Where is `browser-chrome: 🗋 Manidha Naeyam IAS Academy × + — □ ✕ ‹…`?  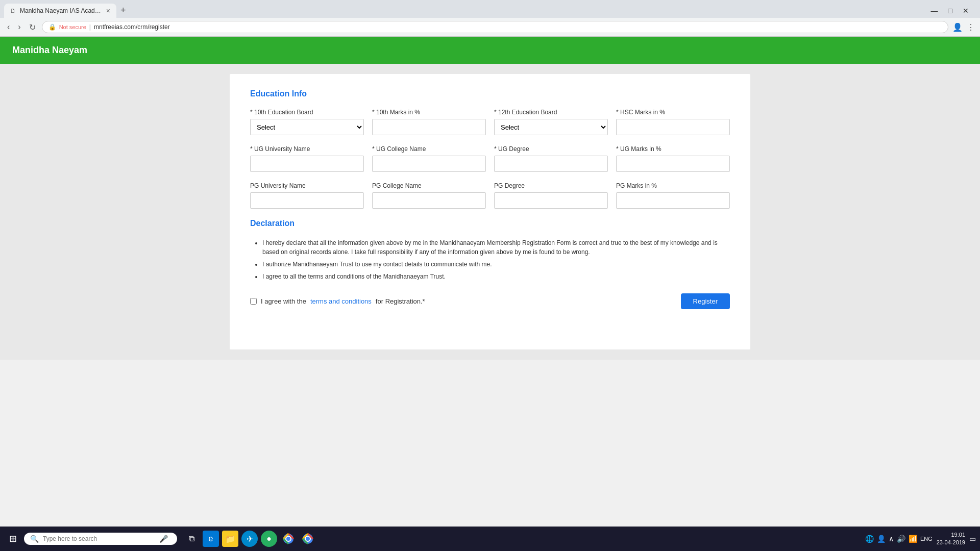 browser-chrome: 🗋 Manidha Naeyam IAS Academy × + — □ ✕ ‹… is located at coordinates (490, 18).